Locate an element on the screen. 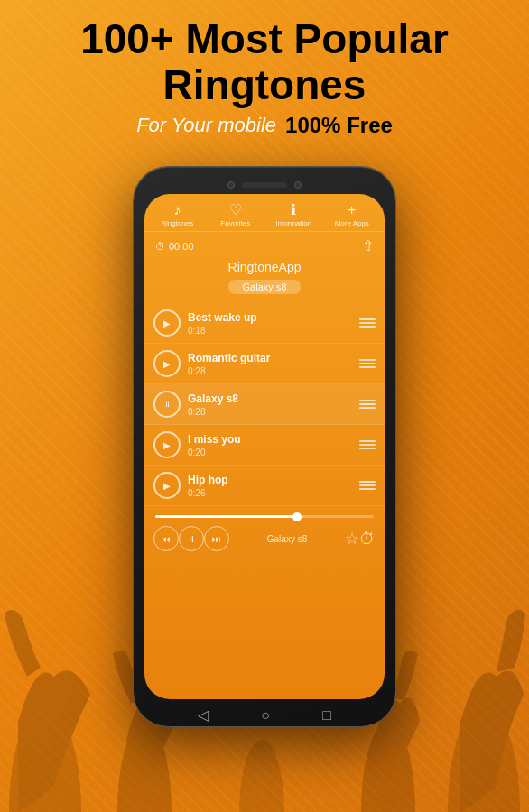  nav-ringtones: ♪ Ringtones is located at coordinates (177, 215).